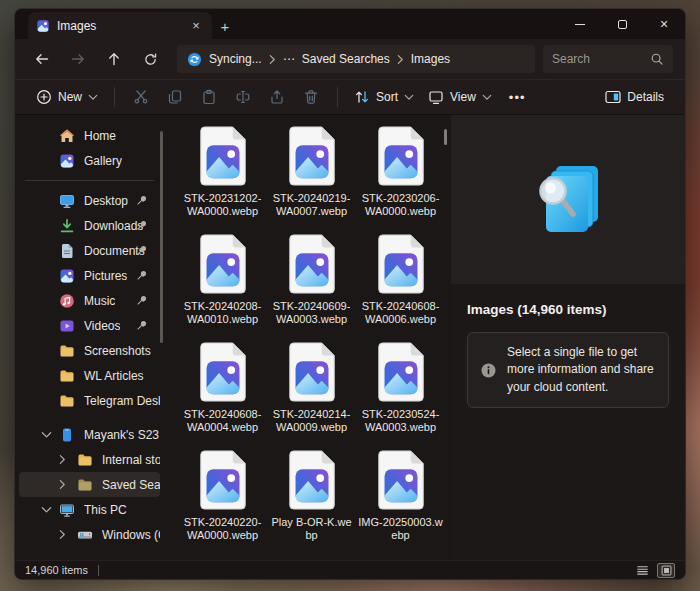  What do you see at coordinates (634, 97) in the screenshot?
I see `details-toggle-button: Details` at bounding box center [634, 97].